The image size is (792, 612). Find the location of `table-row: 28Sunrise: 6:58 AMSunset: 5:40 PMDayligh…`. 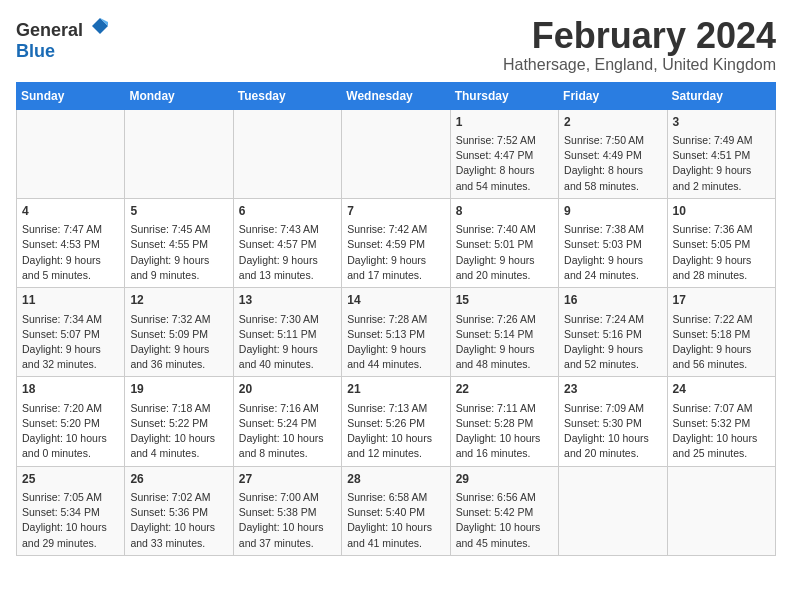

table-row: 28Sunrise: 6:58 AMSunset: 5:40 PMDayligh… is located at coordinates (396, 510).